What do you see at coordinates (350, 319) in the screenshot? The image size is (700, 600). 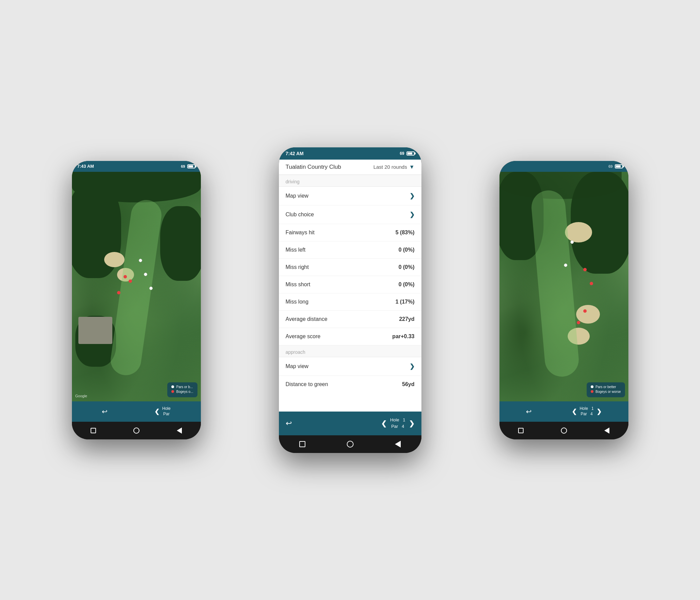 I see `avg-distance-row: Average distance 227yd` at bounding box center [350, 319].